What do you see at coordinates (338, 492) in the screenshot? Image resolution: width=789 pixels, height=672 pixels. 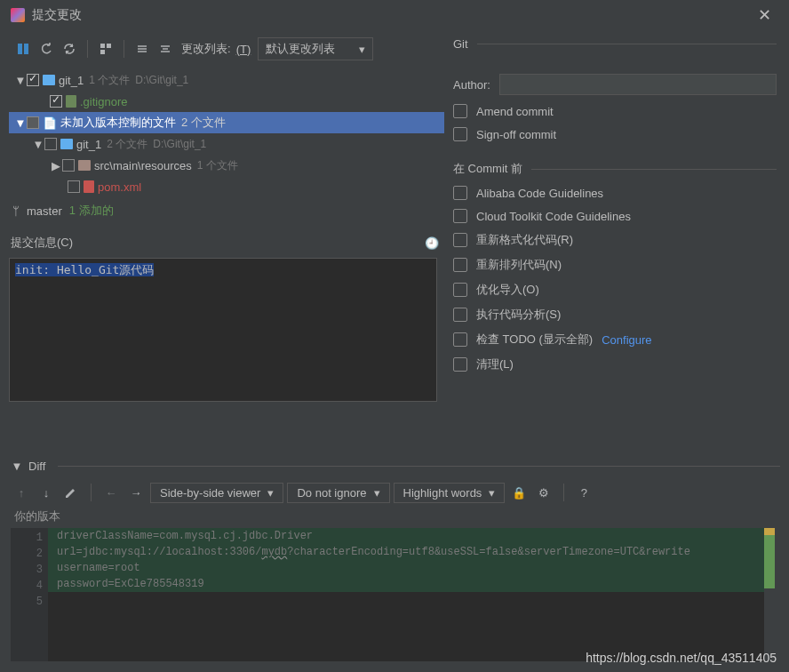 I see `ignore-dropdown: Do not ignore▾` at bounding box center [338, 492].